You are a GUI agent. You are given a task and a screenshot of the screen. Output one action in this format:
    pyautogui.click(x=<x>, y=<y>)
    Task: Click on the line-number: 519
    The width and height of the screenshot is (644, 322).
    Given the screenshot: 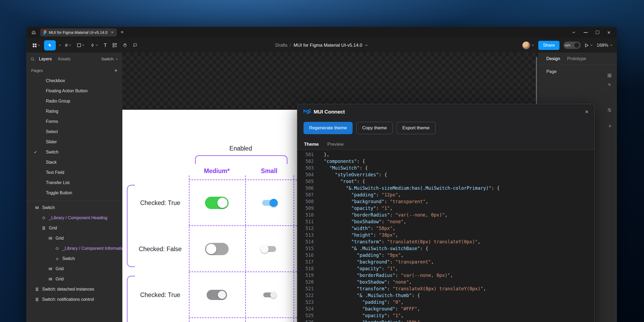 What is the action you would take?
    pyautogui.click(x=306, y=275)
    